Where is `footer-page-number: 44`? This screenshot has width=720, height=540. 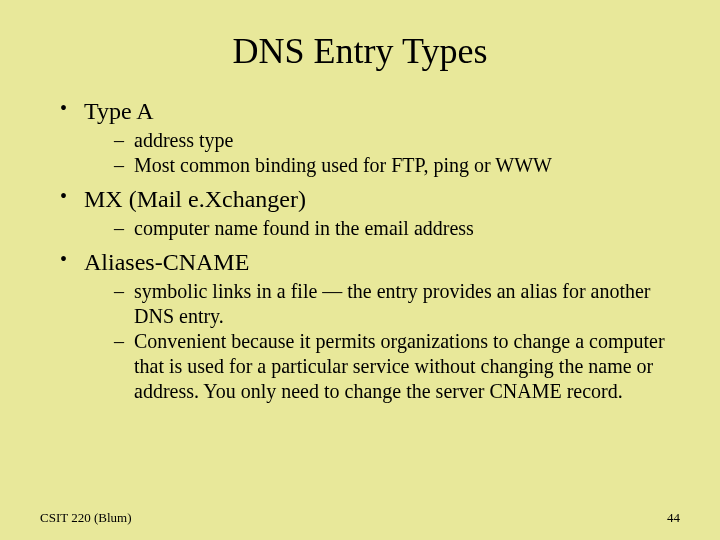 footer-page-number: 44 is located at coordinates (674, 518).